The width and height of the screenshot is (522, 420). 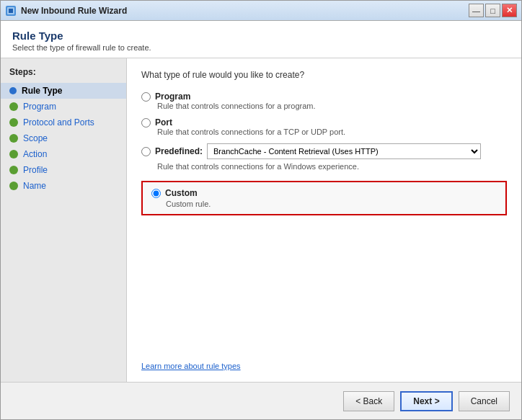 I want to click on step-dot-action, so click(x=14, y=154).